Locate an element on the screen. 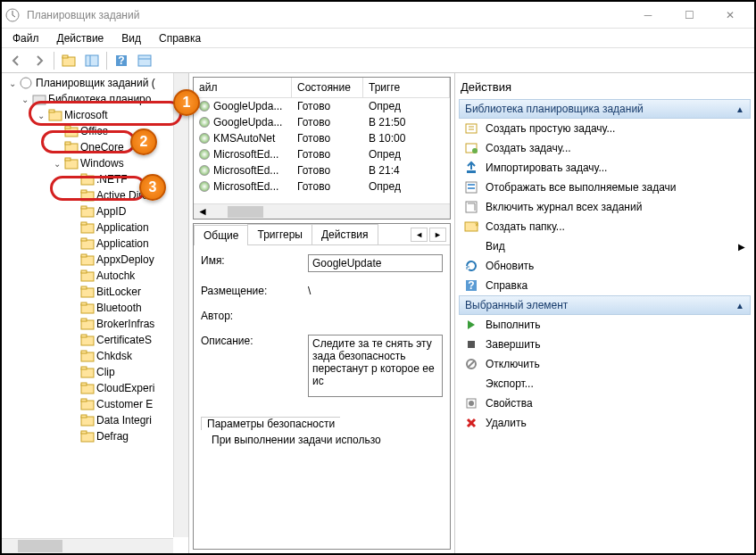 Image resolution: width=756 pixels, height=555 pixels. col-state: Состояние is located at coordinates (328, 87).